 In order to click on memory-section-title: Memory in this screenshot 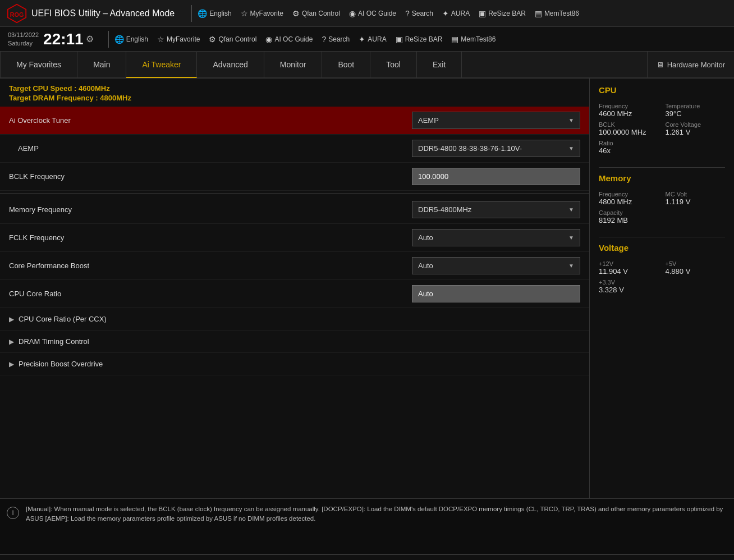, I will do `click(662, 180)`.